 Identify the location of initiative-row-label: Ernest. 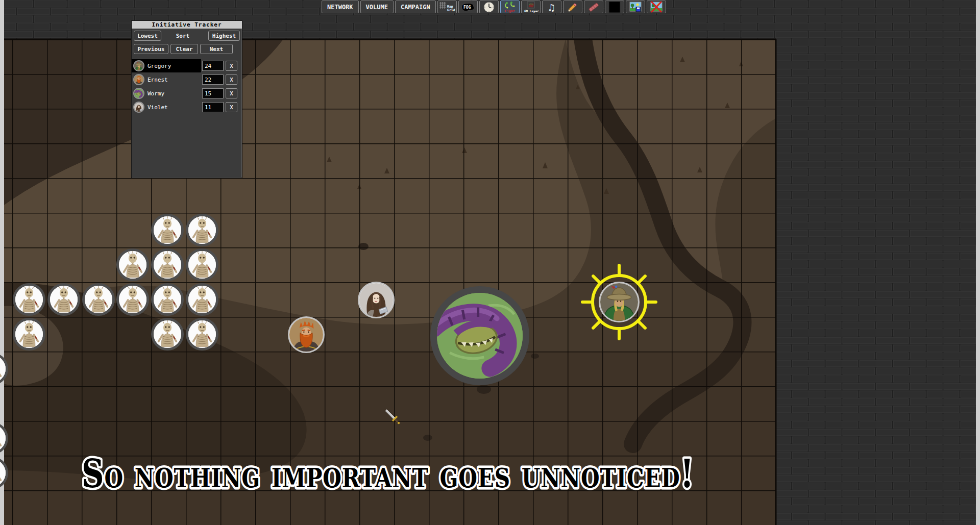
(166, 80).